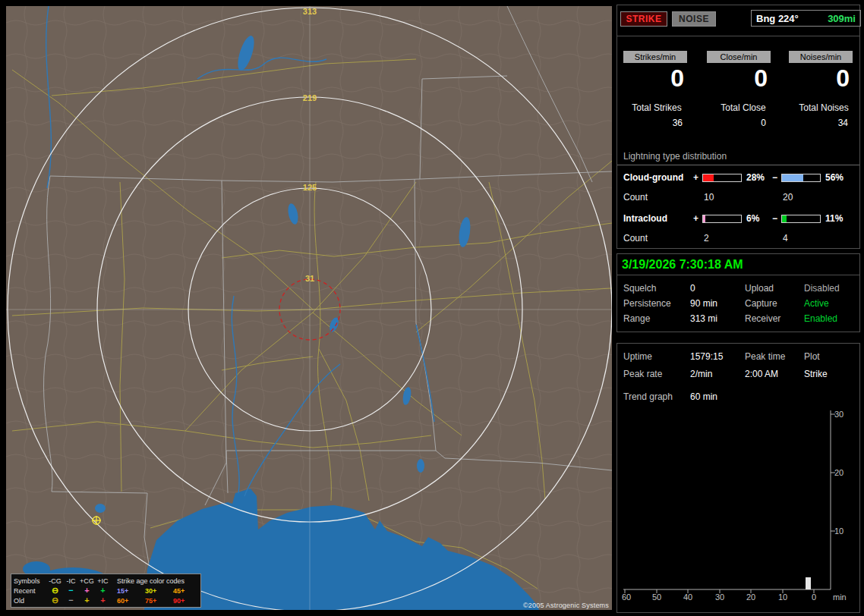  What do you see at coordinates (657, 597) in the screenshot?
I see `x-tick-label: 50` at bounding box center [657, 597].